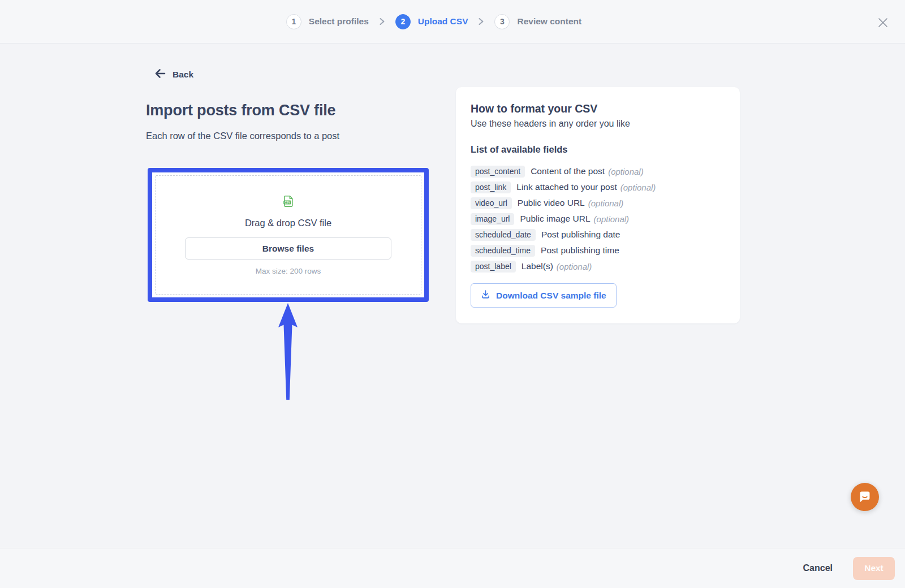 Image resolution: width=905 pixels, height=588 pixels. I want to click on card-subtitle: Use these headers in any order you like, so click(597, 124).